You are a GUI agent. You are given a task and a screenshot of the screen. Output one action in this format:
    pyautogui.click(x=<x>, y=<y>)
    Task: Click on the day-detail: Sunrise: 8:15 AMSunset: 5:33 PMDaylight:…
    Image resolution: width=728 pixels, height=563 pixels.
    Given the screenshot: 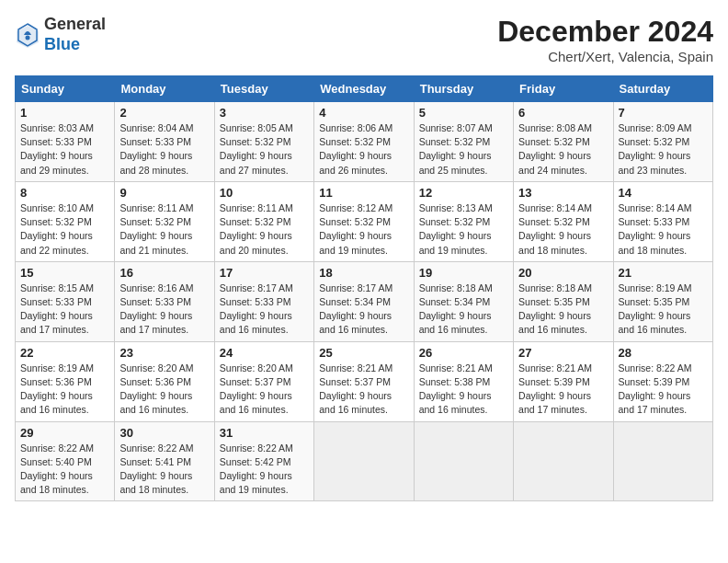 What is the action you would take?
    pyautogui.click(x=64, y=309)
    